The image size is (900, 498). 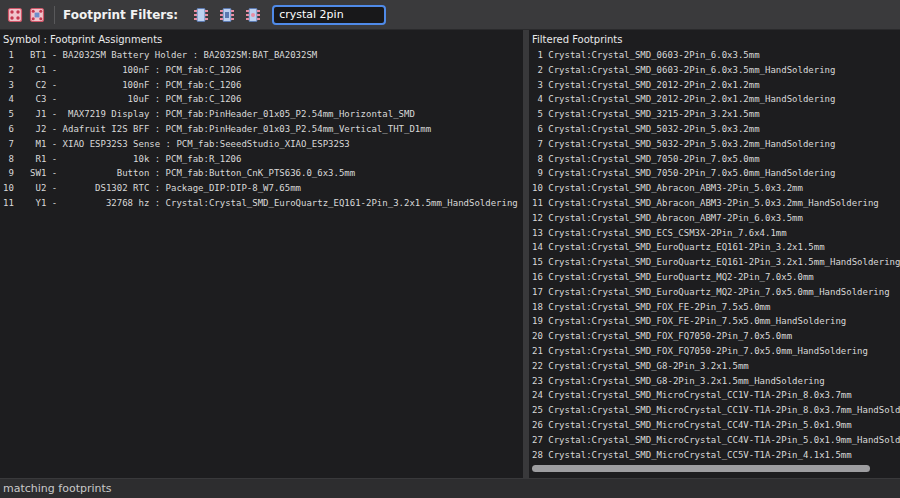 What do you see at coordinates (262, 56) in the screenshot?
I see `assignment-row: 1 BT1 - BA2032SM Battery Holder : BA2032…` at bounding box center [262, 56].